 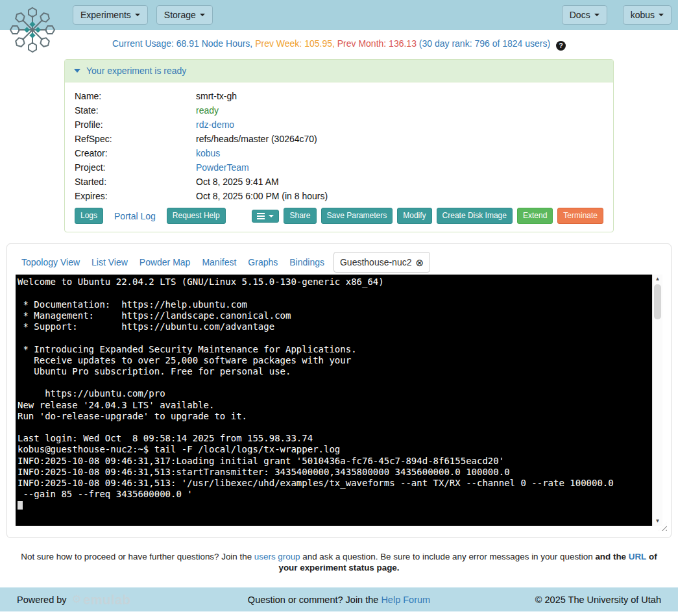 I want to click on powder-logo, so click(x=32, y=30).